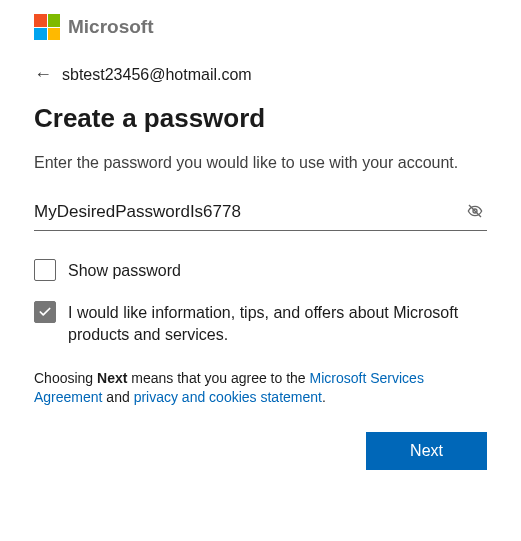  I want to click on legal-bold: Next, so click(112, 378).